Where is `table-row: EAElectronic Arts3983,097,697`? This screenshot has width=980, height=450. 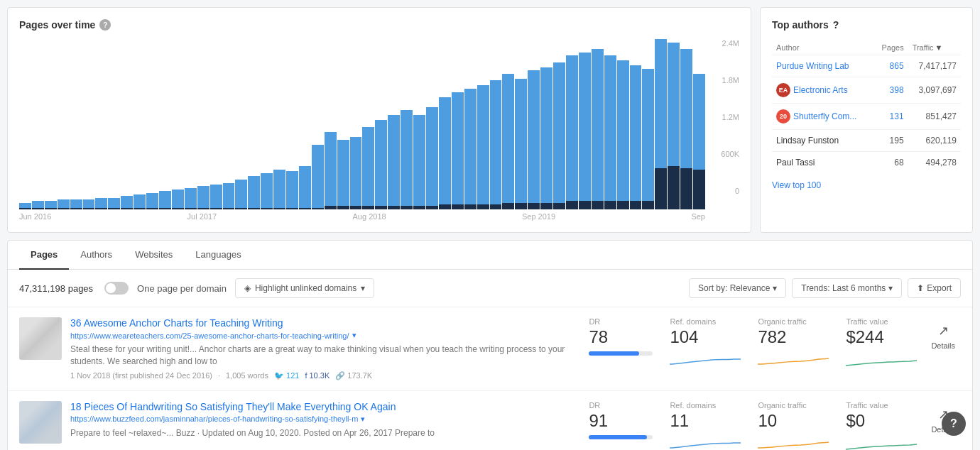
table-row: EAElectronic Arts3983,097,697 is located at coordinates (866, 91).